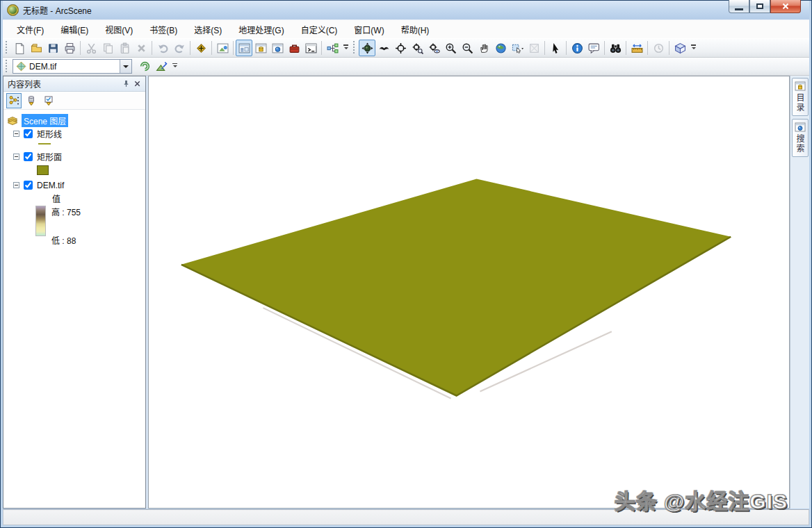 This screenshot has height=528, width=812. Describe the element at coordinates (7, 48) in the screenshot. I see `standard-toolbar-grip` at that location.